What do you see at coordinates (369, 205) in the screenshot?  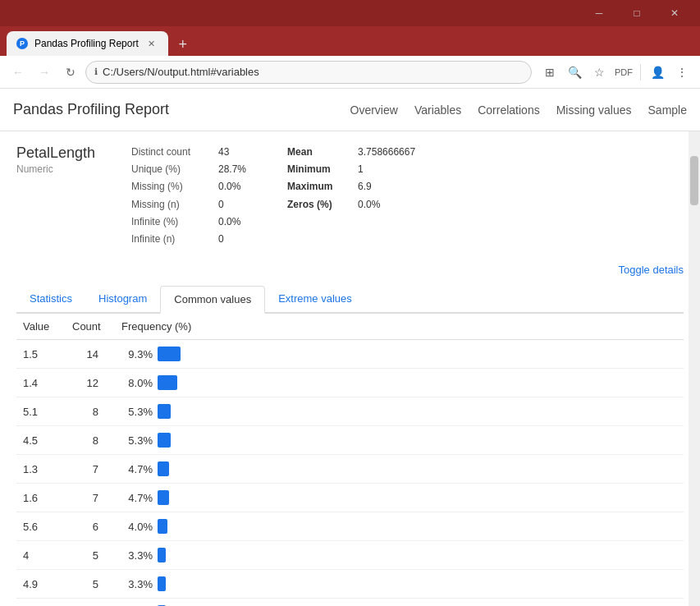 I see `stat-value-zeros: 0.0%` at bounding box center [369, 205].